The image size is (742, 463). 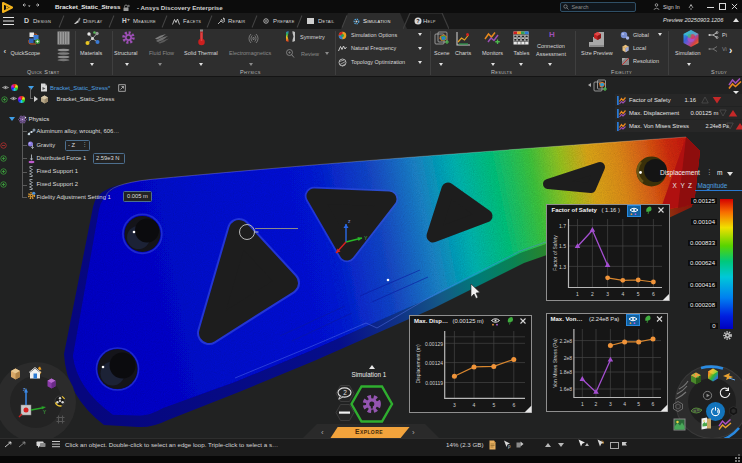 What do you see at coordinates (568, 358) in the screenshot?
I see `svg-text: 2e8` at bounding box center [568, 358].